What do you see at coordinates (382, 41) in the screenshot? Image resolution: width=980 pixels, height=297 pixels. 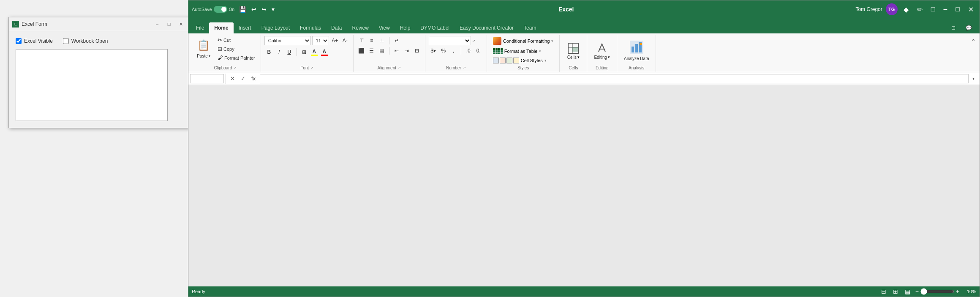 I see `align-bottom-button: ⊥` at bounding box center [382, 41].